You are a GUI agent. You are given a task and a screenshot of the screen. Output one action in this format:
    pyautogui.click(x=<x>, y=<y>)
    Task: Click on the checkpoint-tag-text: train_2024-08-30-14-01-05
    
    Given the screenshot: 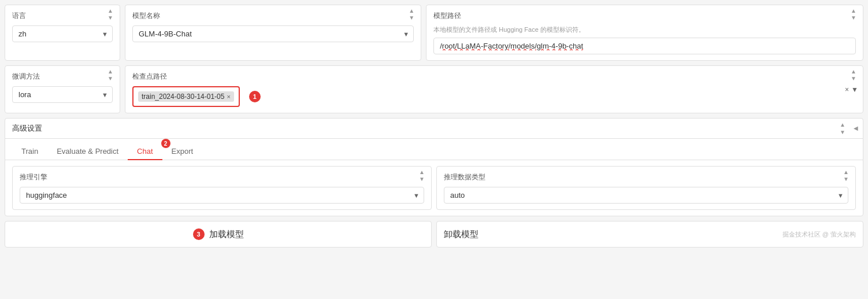 What is the action you would take?
    pyautogui.click(x=183, y=97)
    